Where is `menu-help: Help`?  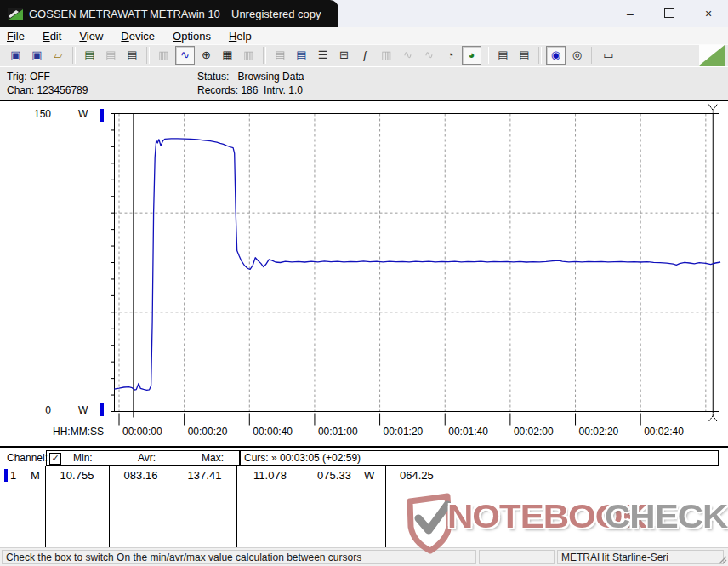 menu-help: Help is located at coordinates (240, 36).